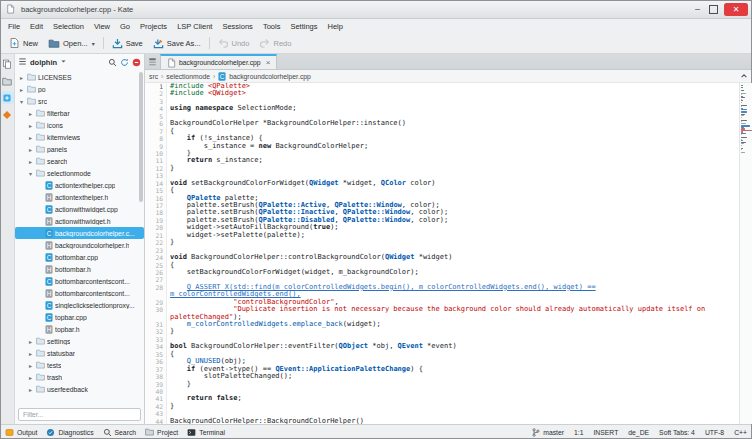  What do you see at coordinates (49, 294) in the screenshot?
I see `h-file-icon: H` at bounding box center [49, 294].